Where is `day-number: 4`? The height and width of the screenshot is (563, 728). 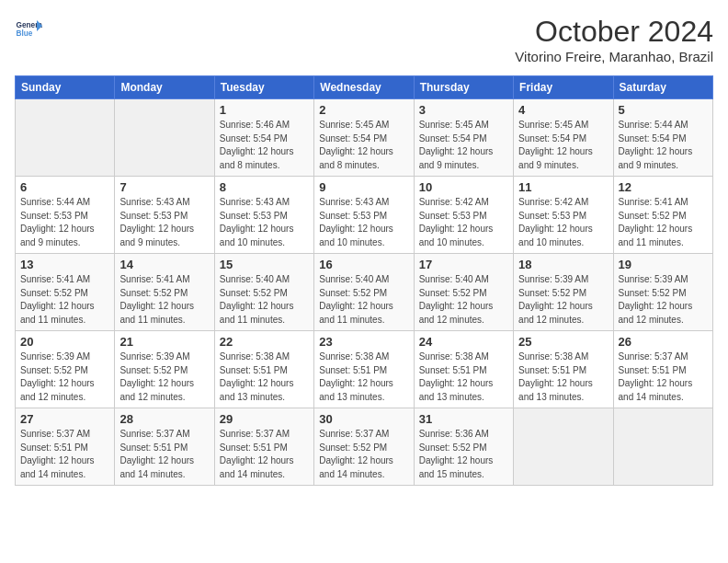 day-number: 4 is located at coordinates (563, 110).